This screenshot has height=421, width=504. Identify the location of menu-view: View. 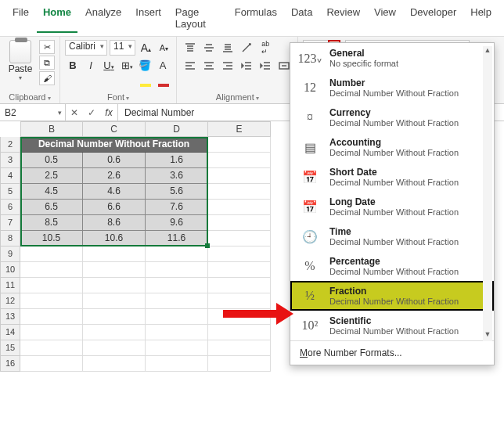
(385, 18).